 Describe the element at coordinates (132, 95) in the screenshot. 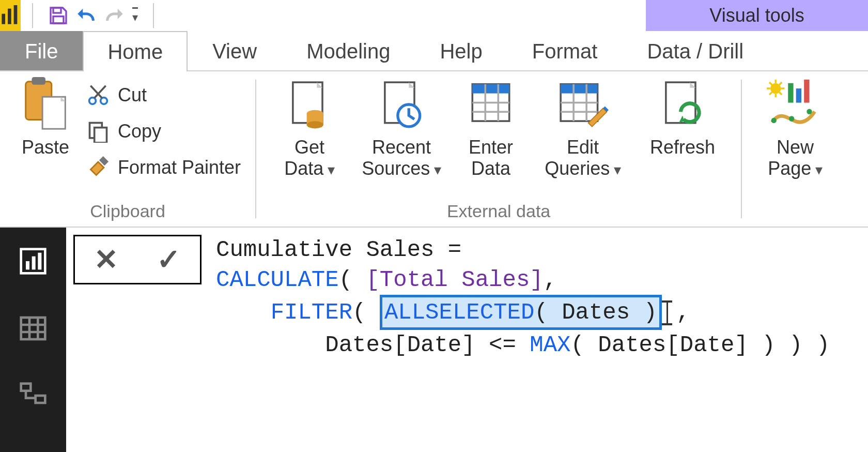

I see `cut-label: Cut` at that location.